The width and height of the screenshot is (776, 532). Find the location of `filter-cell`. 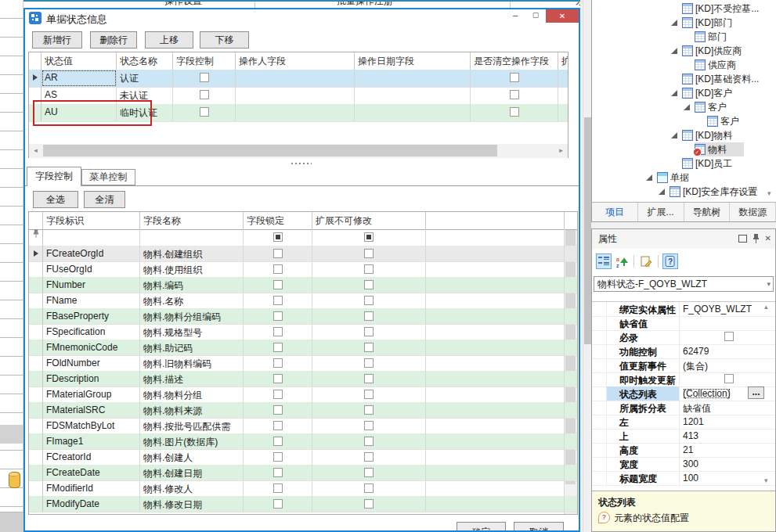

filter-cell is located at coordinates (192, 238).